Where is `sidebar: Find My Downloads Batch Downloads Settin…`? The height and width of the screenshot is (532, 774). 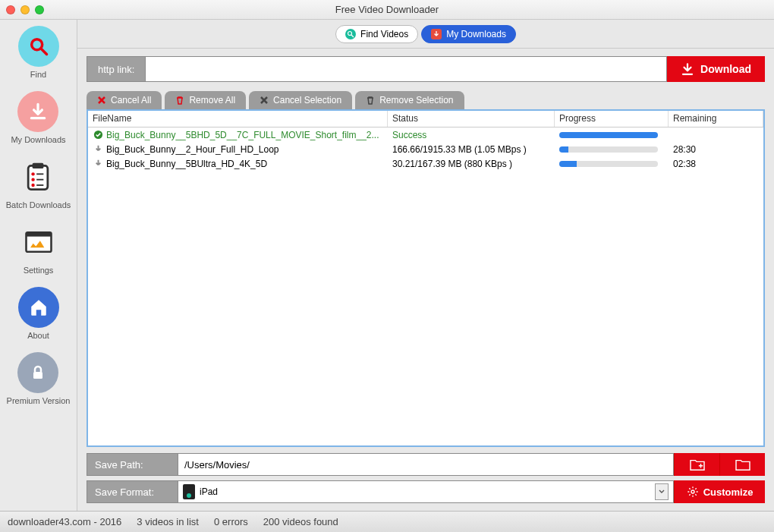 sidebar: Find My Downloads Batch Downloads Settin… is located at coordinates (39, 266).